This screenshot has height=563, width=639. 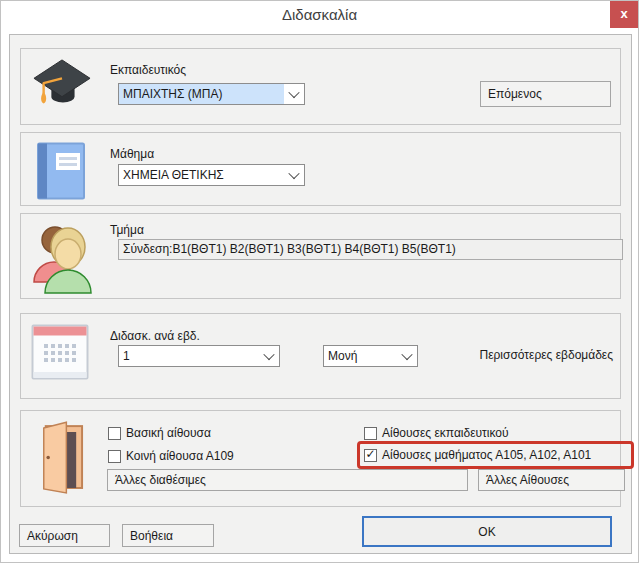 What do you see at coordinates (360, 356) in the screenshot?
I see `week-parity-combobox-value: Μονή` at bounding box center [360, 356].